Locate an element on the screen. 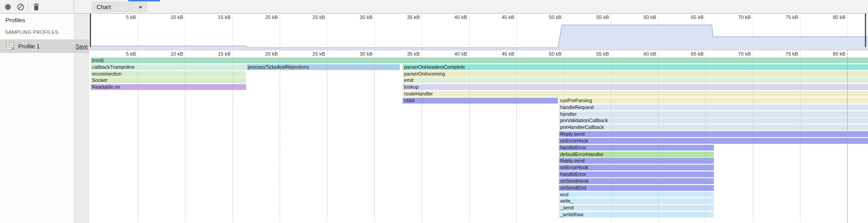  flame-bar-defaulterrorhandler: defaultErrorHandler is located at coordinates (636, 155).